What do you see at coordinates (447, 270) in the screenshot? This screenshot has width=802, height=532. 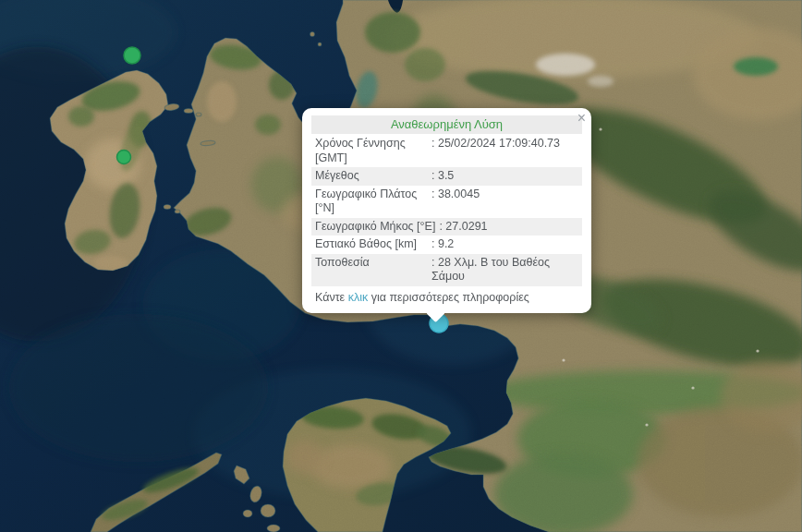 I see `info-row-location: Τοποθεσία : 28 Χλμ. Β του Βαθέος Σάμου` at bounding box center [447, 270].